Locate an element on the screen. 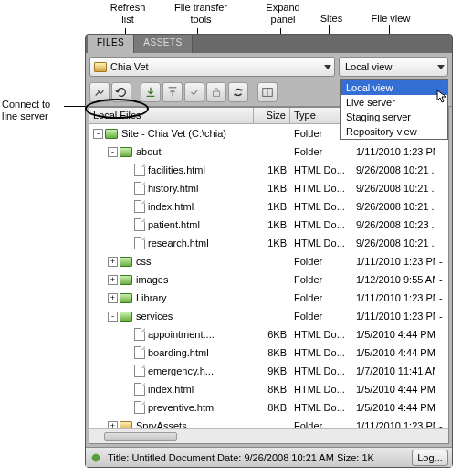 The width and height of the screenshot is (461, 476). table-row: research.html1KBHTML Do...9/26/2008 10:2… is located at coordinates (268, 243).